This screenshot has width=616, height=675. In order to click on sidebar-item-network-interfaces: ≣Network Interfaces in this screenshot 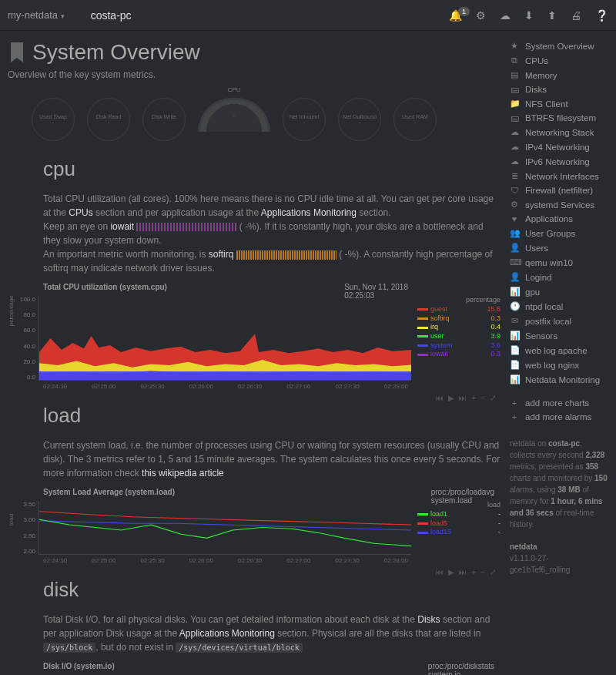, I will do `click(560, 176)`.